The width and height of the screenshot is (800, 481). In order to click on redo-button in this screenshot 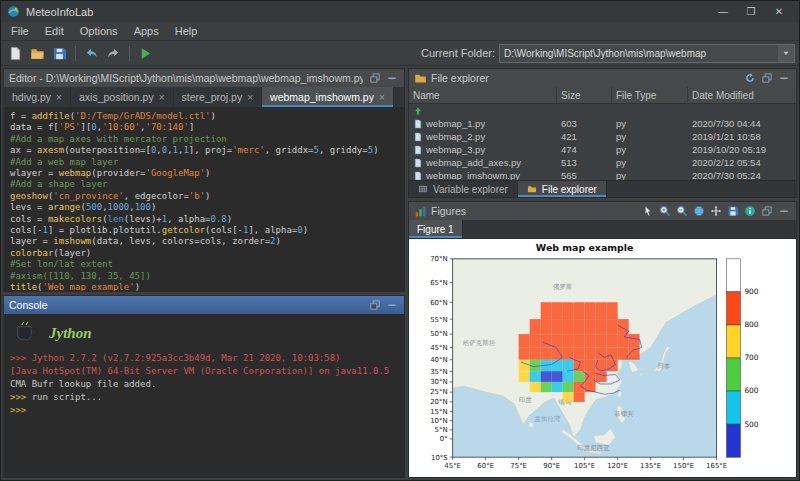, I will do `click(114, 54)`.